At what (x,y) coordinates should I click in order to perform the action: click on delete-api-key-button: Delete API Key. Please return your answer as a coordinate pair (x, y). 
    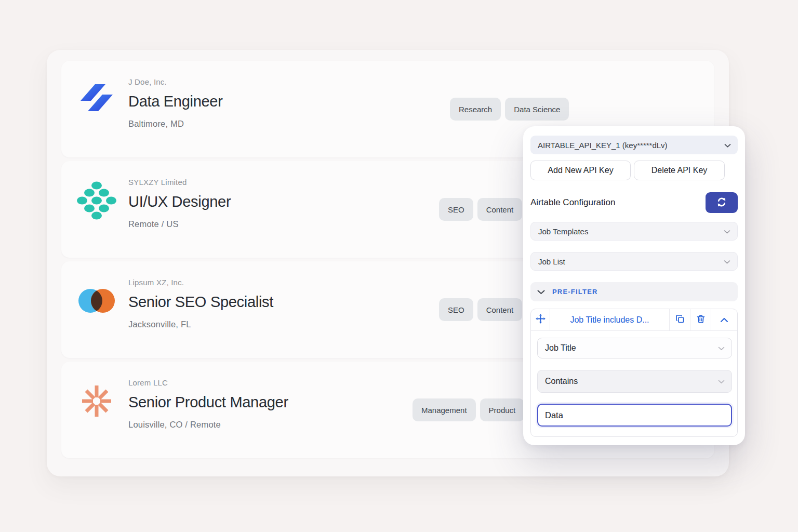
    Looking at the image, I should click on (680, 170).